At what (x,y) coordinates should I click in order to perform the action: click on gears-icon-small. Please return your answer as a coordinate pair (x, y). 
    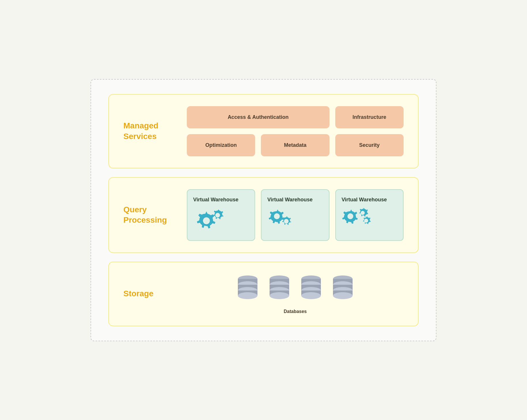
    Looking at the image, I should click on (357, 219).